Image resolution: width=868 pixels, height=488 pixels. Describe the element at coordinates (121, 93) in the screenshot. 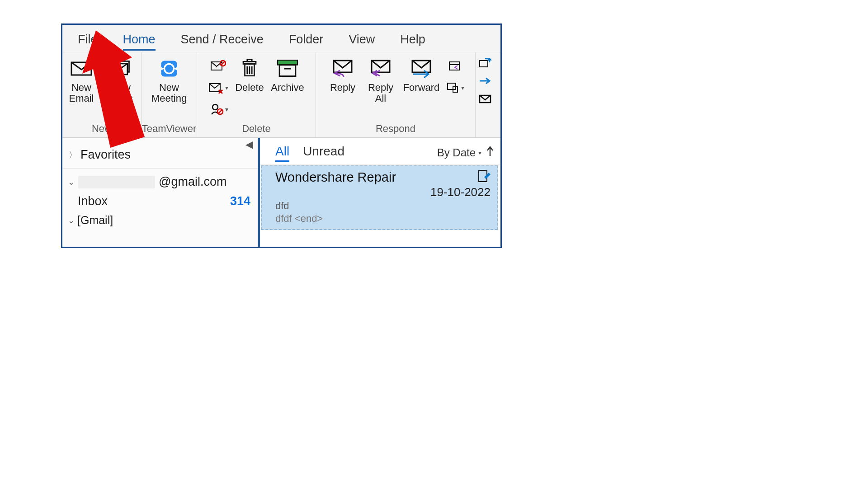

I see `new-items-label: New Items` at that location.